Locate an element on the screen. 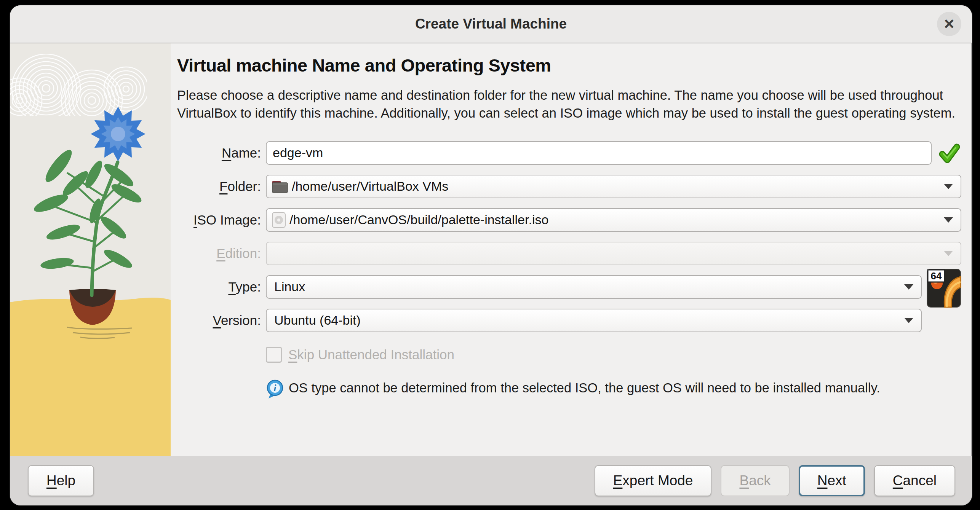 The height and width of the screenshot is (510, 980). info-message: OS type cannot be determined from the se… is located at coordinates (584, 388).